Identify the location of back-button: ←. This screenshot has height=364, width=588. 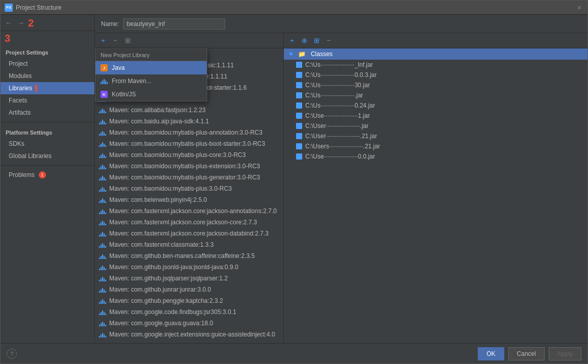
(9, 23).